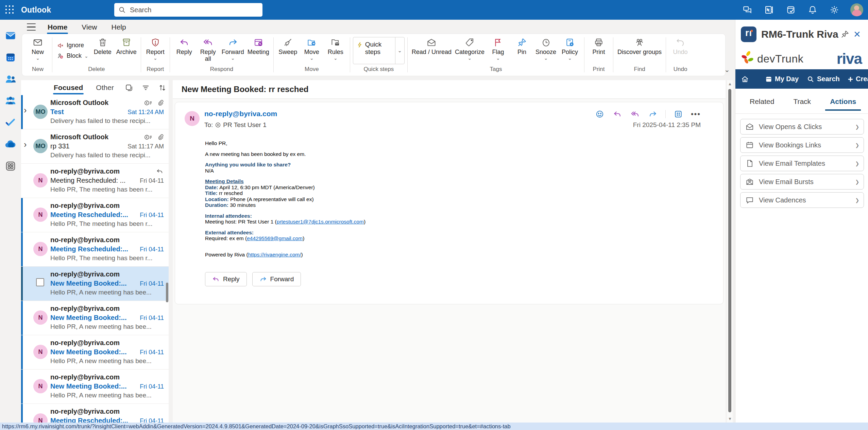 The width and height of the screenshot is (868, 430). What do you see at coordinates (275, 255) in the screenshot?
I see `riva-engine-link: https://rivaengine.com/` at bounding box center [275, 255].